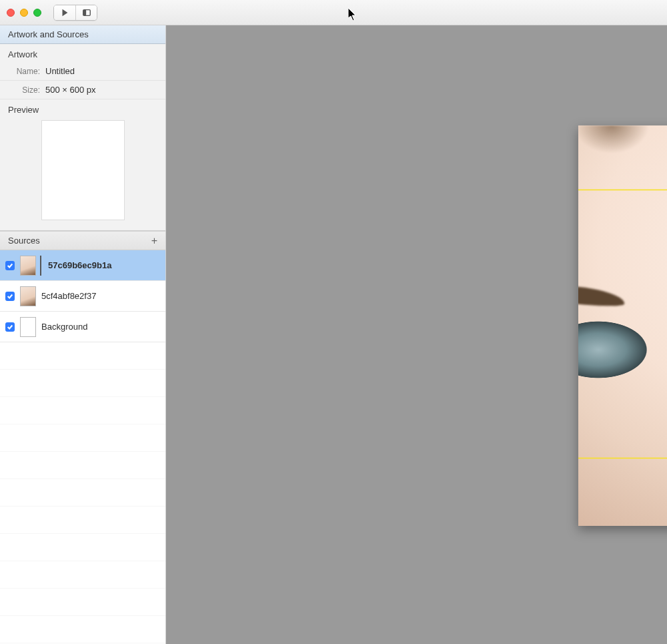  I want to click on source-row: Background, so click(83, 327).